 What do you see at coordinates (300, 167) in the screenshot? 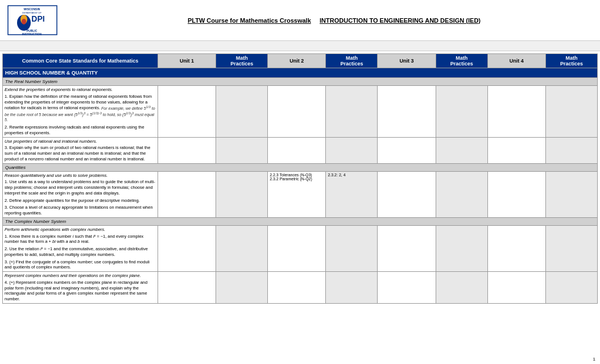
I see `subsection-header-quantities: Quantities` at bounding box center [300, 167].